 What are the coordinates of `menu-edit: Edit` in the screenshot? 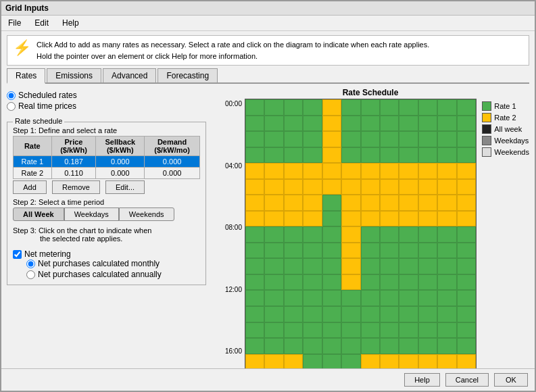 It's located at (42, 23).